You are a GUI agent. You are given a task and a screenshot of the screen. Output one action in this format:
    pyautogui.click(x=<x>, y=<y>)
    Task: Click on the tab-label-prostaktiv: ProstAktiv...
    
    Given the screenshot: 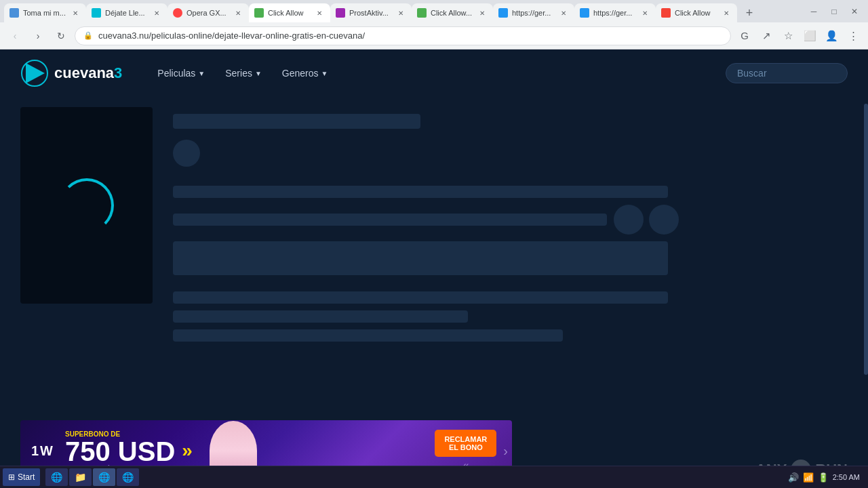 What is the action you would take?
    pyautogui.click(x=370, y=13)
    